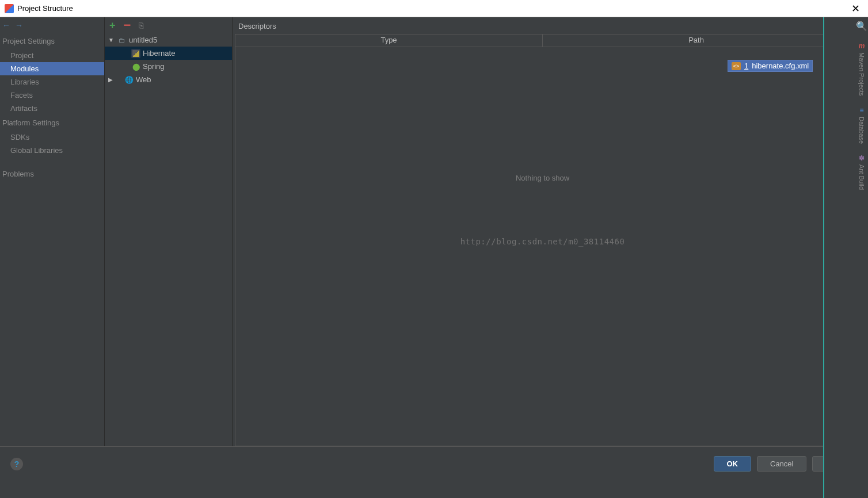 This screenshot has height=498, width=868. Describe the element at coordinates (696, 40) in the screenshot. I see `col-path: Path` at that location.